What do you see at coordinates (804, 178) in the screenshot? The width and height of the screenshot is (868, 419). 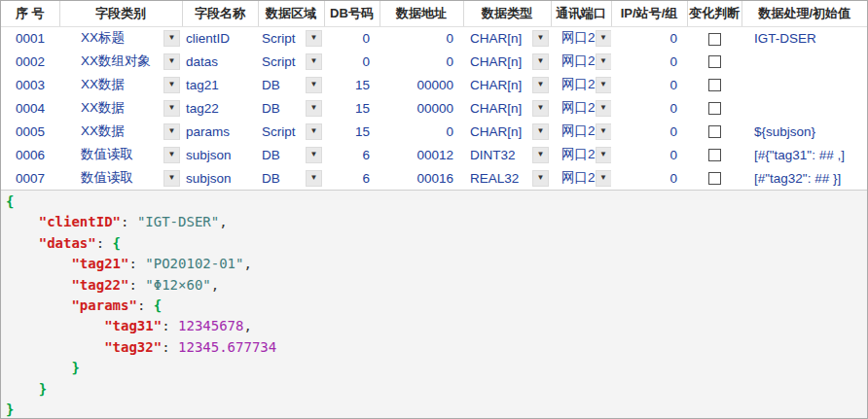 I see `init-value-cell: [#"tag32": ## }]` at bounding box center [804, 178].